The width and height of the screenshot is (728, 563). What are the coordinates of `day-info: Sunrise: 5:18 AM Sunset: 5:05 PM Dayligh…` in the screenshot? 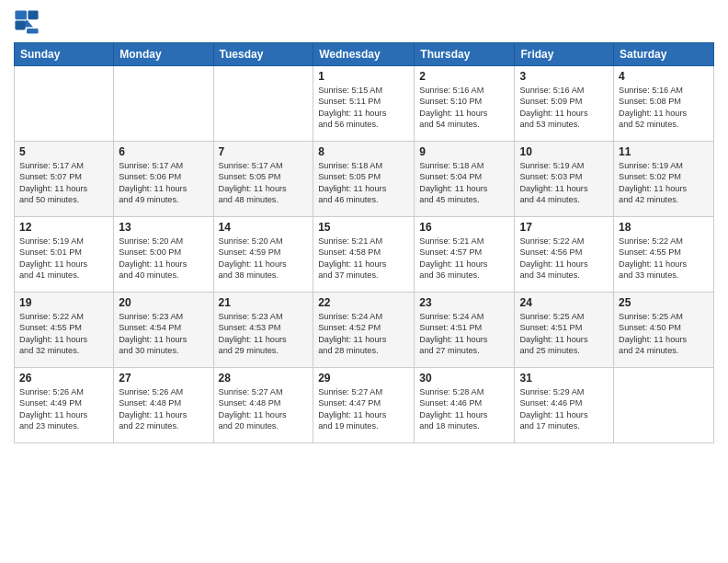 It's located at (364, 183).